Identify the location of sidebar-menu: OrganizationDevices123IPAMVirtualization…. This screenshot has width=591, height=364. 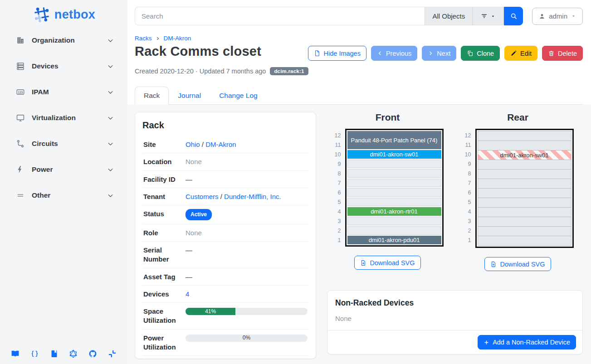
(63, 120).